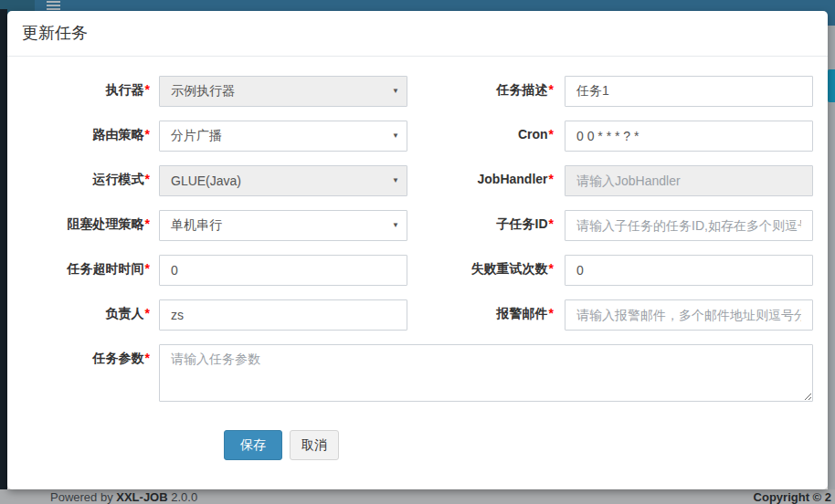  Describe the element at coordinates (793, 497) in the screenshot. I see `copyright-text: Copyright © 2` at that location.